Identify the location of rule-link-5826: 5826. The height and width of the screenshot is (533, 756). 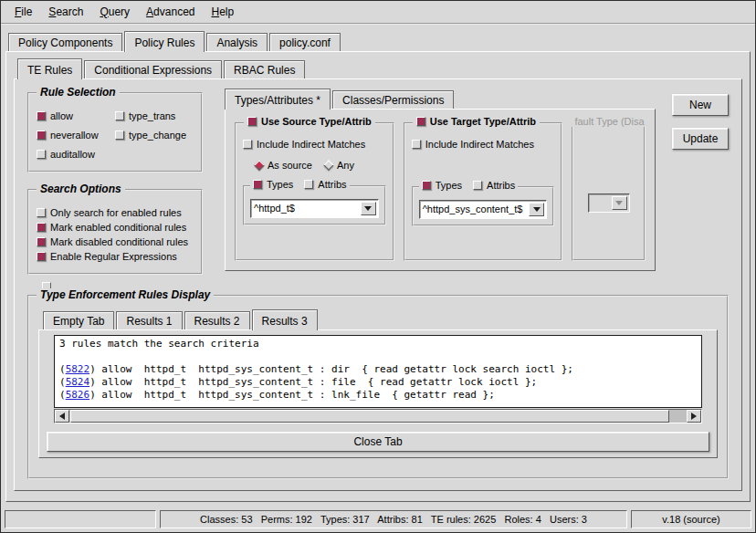
(79, 394).